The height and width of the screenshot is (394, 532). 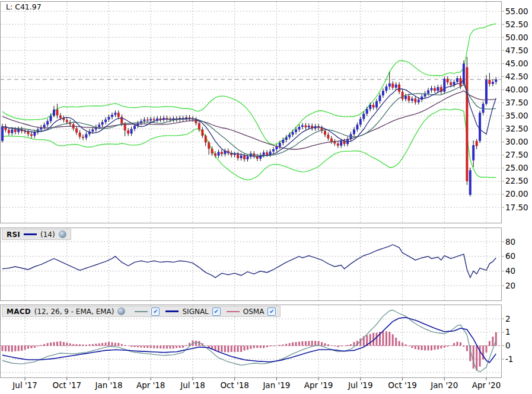 What do you see at coordinates (272, 312) in the screenshot?
I see `osma-checkbox: ✔` at bounding box center [272, 312].